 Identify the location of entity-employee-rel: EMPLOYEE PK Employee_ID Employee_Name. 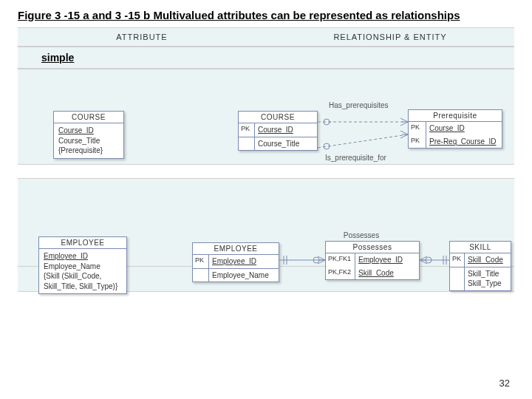
(236, 262).